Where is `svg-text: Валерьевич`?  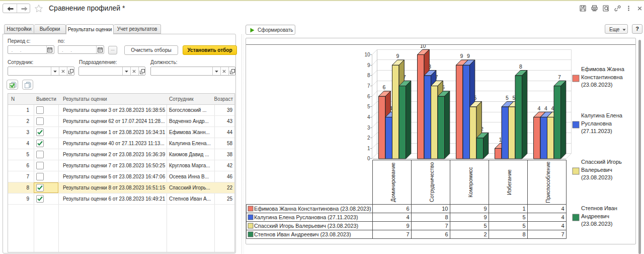 svg-text: Валерьевич is located at coordinates (597, 170).